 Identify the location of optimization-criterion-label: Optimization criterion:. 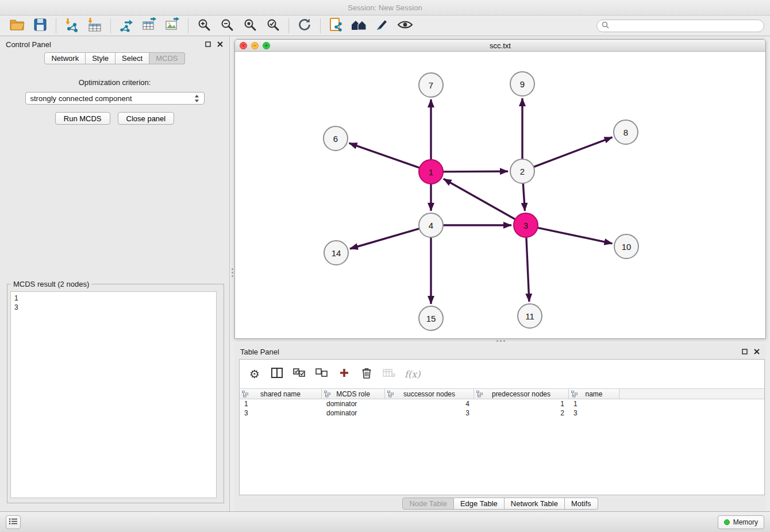
(115, 83).